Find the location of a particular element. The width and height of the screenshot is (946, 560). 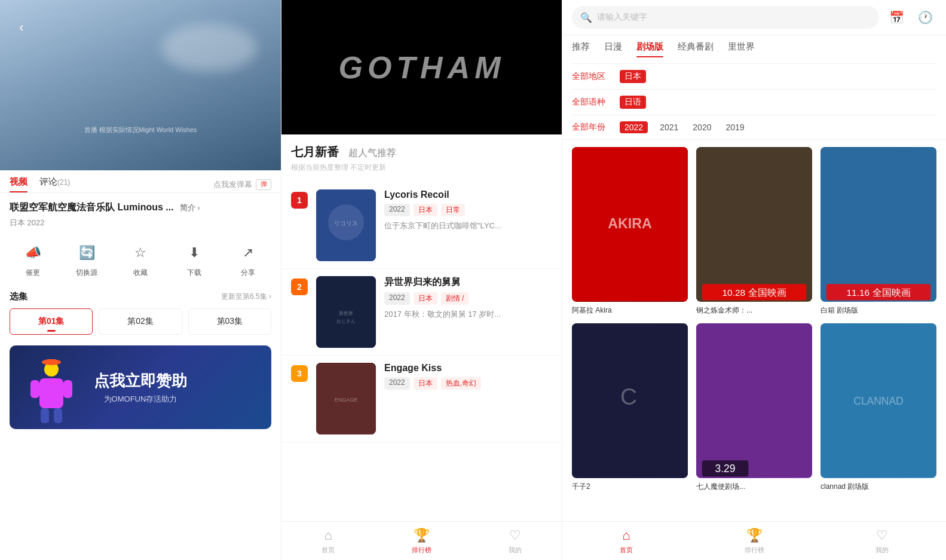

search-placeholder: 请输入关键字 is located at coordinates (622, 17).